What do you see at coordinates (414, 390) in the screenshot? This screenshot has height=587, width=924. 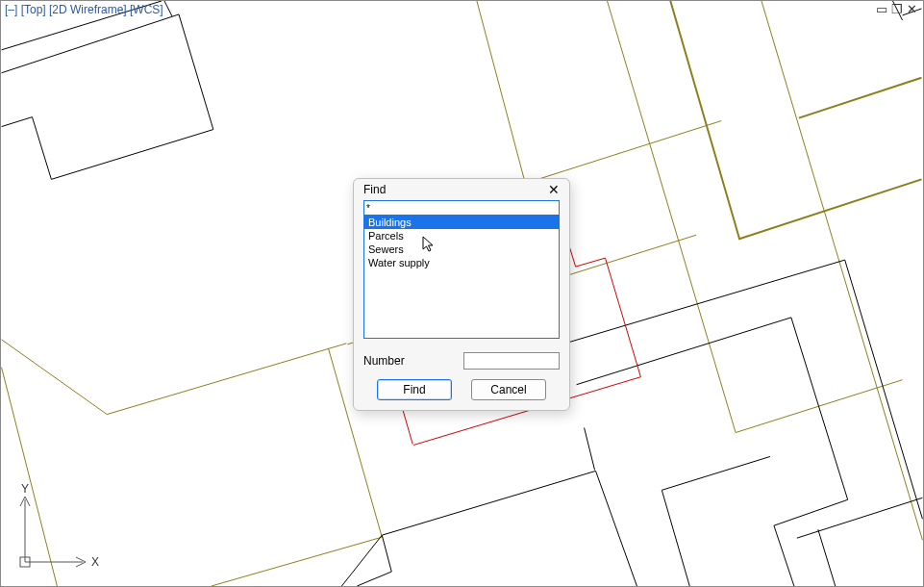 I see `find-button: Find` at bounding box center [414, 390].